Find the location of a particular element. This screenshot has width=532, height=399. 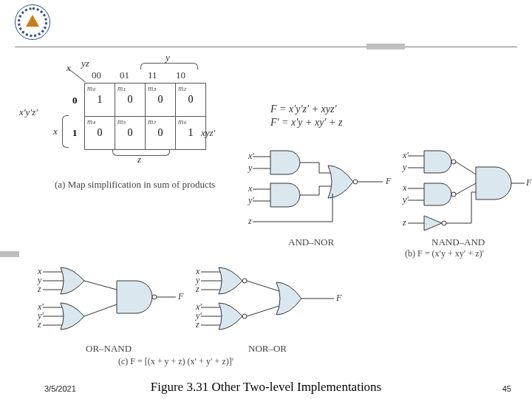

seal-logo is located at coordinates (33, 22).